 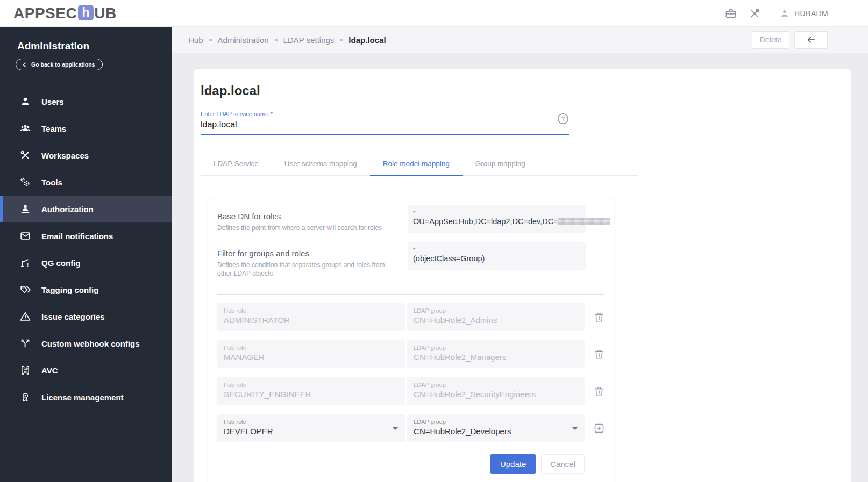 I want to click on breadcrumb-hub: Hub, so click(x=196, y=40).